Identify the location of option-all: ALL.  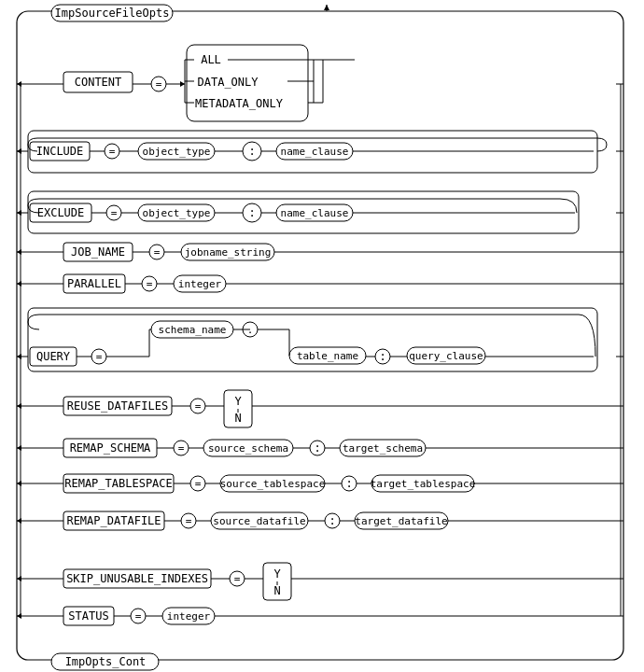
(211, 60).